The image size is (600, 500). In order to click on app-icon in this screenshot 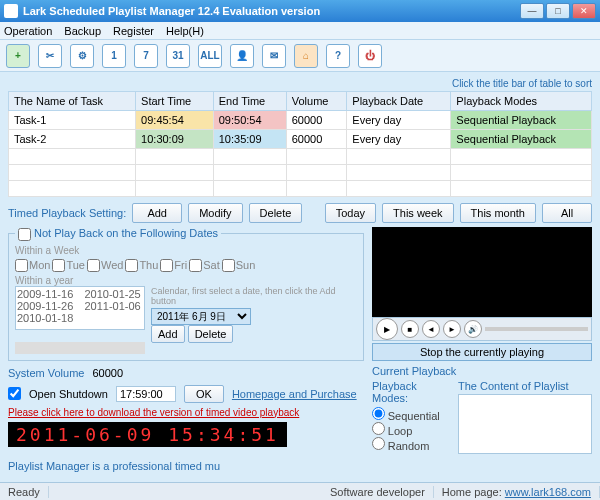, I will do `click(11, 11)`.